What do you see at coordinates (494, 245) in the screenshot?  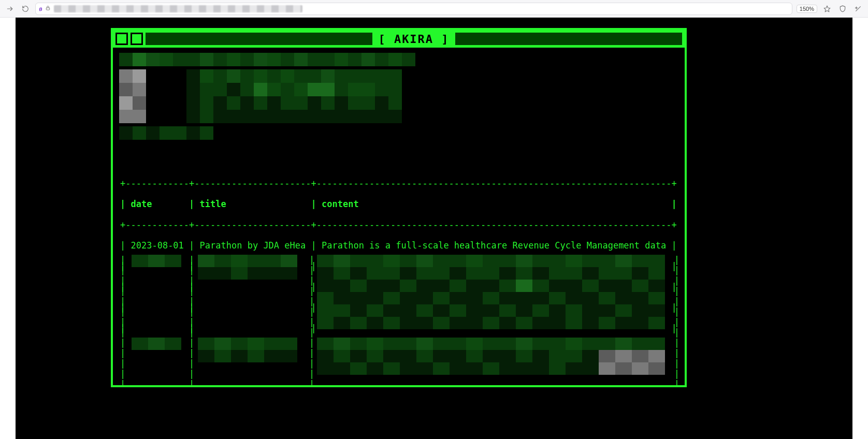 I see `cell-content-l1: Parathon is a full-scale healthcare Reve…` at bounding box center [494, 245].